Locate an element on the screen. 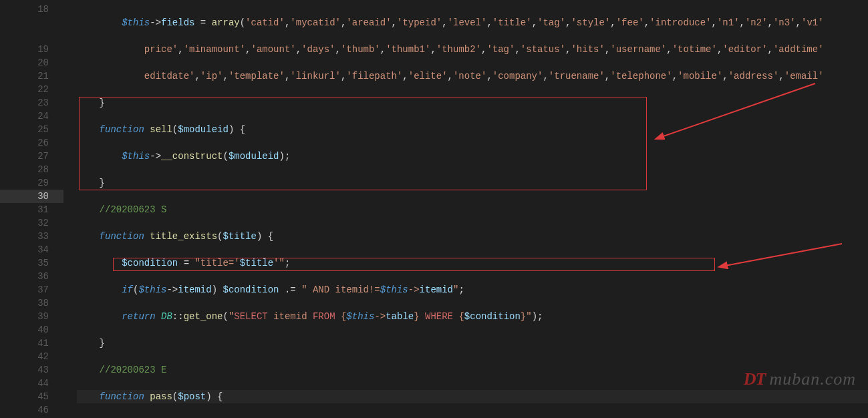 Image resolution: width=868 pixels, height=418 pixels. line-number: 37 is located at coordinates (32, 290).